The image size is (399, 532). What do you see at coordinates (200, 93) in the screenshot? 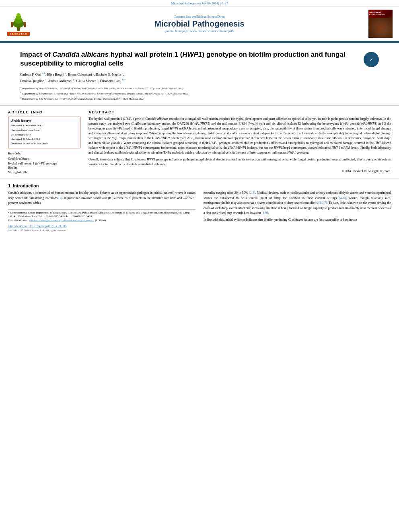
I see `affiliations: a Department of Health Sciences, Univers…` at bounding box center [200, 93].